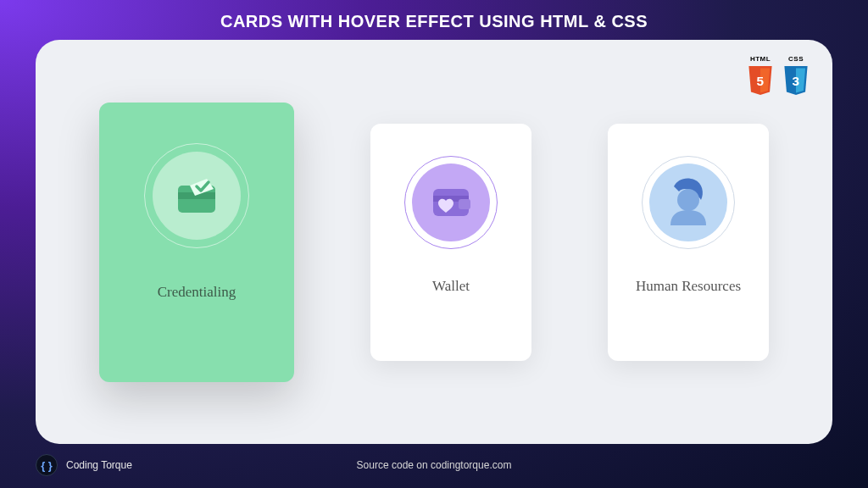 This screenshot has width=868, height=488. I want to click on footer: { } Coding Torque Source code on codingt…, so click(434, 471).